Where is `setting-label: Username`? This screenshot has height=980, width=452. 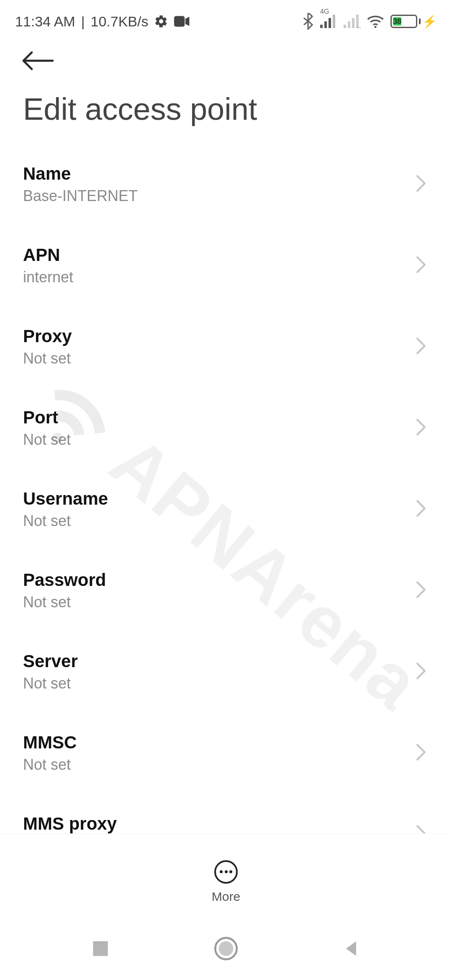
setting-label: Username is located at coordinates (65, 499).